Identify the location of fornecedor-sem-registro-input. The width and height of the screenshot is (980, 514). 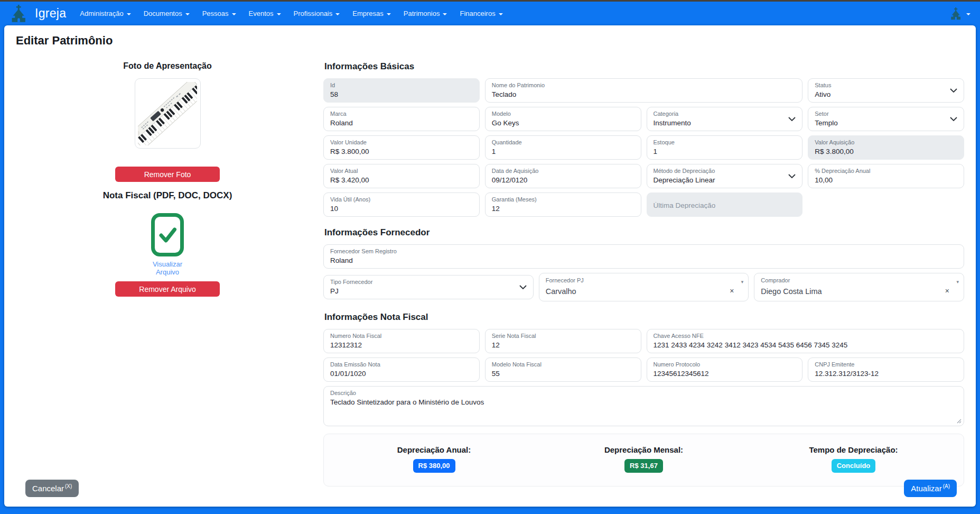
(640, 260).